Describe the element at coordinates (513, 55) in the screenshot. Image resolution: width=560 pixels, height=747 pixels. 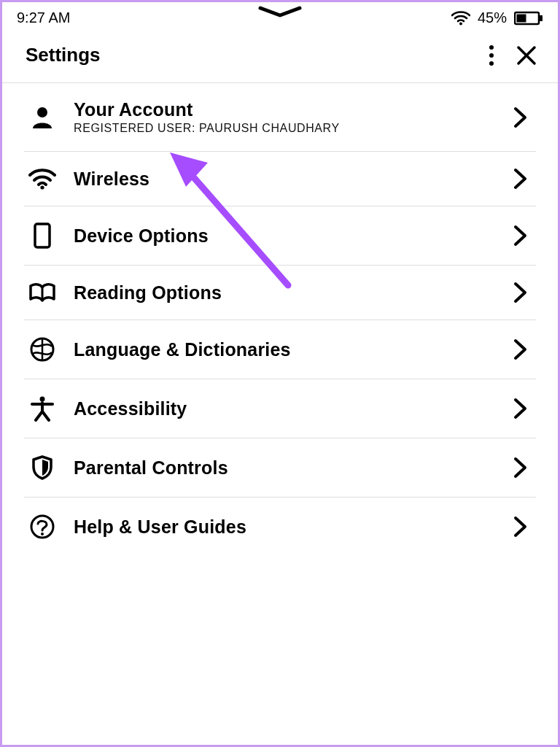
I see `header-actions` at that location.